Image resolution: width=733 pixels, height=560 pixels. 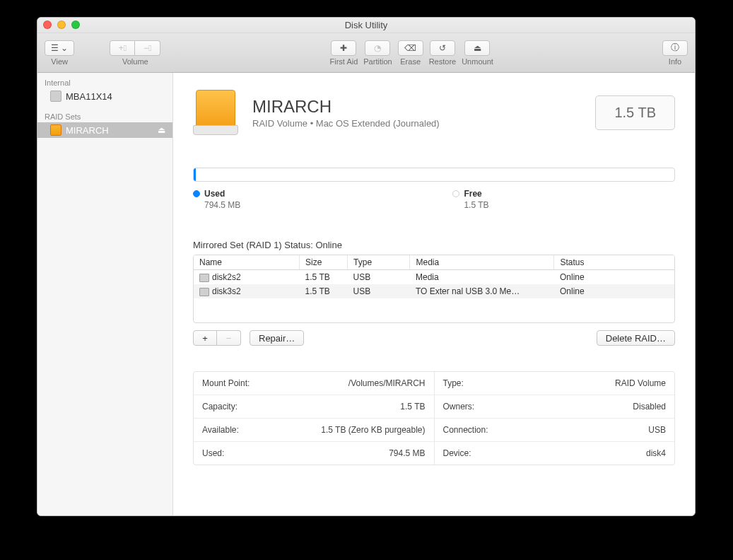 What do you see at coordinates (136, 62) in the screenshot?
I see `volume-label: Volume` at bounding box center [136, 62].